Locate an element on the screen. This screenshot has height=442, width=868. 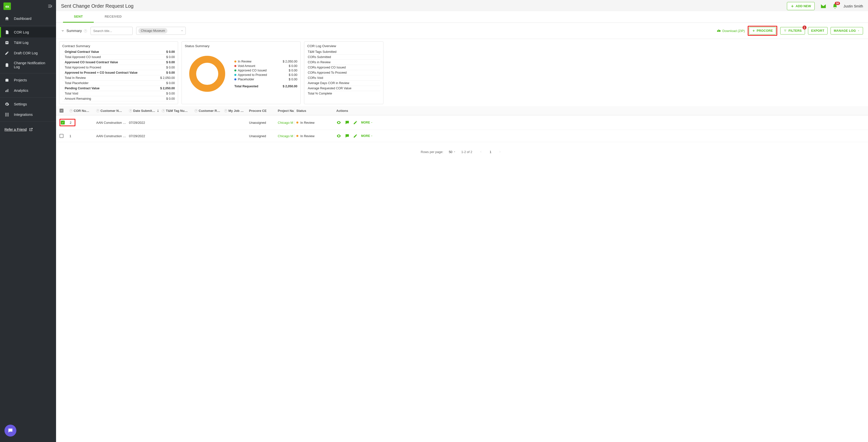
bar-chart-icon is located at coordinates (7, 90).